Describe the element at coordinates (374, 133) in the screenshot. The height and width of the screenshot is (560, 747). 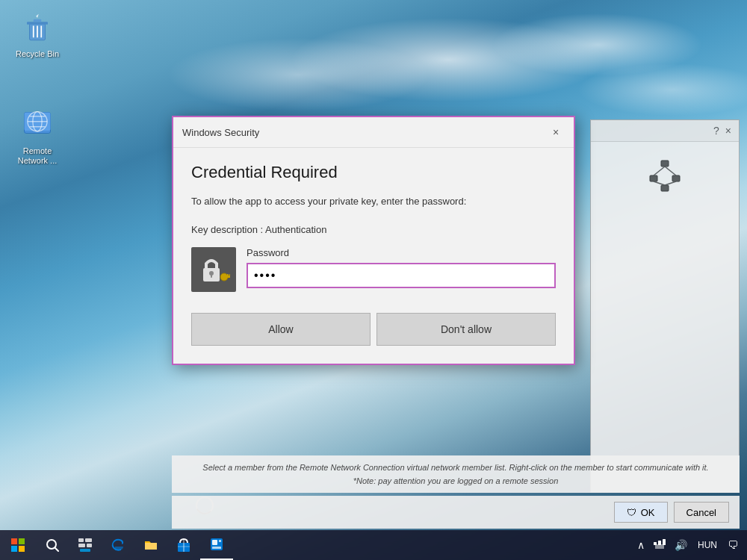
I see `dialog-titlebar: Windows Security ×` at that location.